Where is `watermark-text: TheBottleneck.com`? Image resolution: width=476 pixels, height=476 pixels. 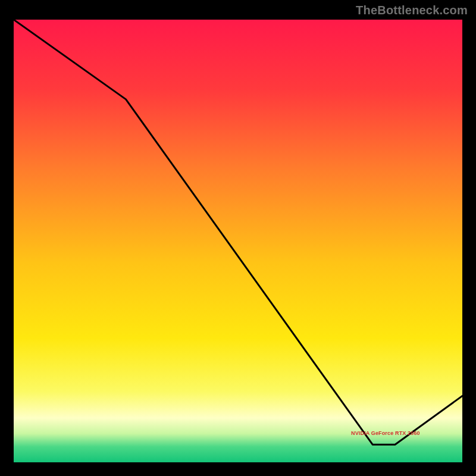
watermark-text: TheBottleneck.com is located at coordinates (412, 11).